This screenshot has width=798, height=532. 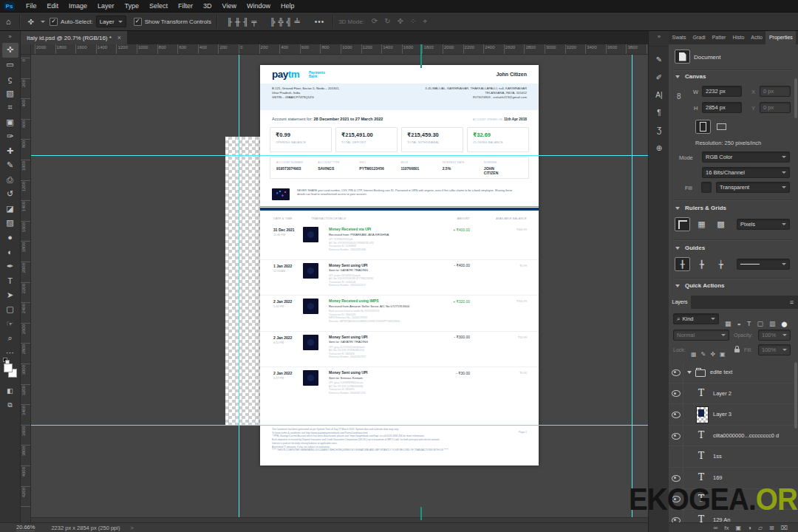 I want to click on lock-transparency-icon: ▦, so click(x=694, y=355).